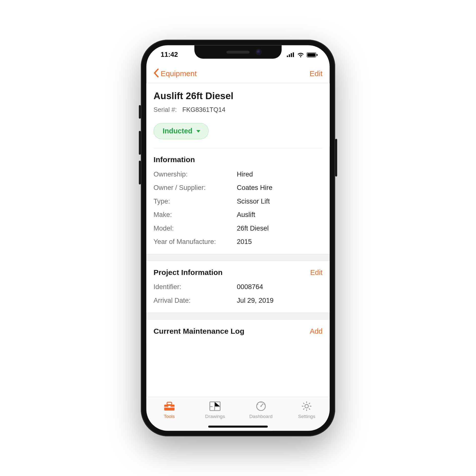 The image size is (476, 476). What do you see at coordinates (188, 273) in the screenshot?
I see `project-heading: Project Information` at bounding box center [188, 273].